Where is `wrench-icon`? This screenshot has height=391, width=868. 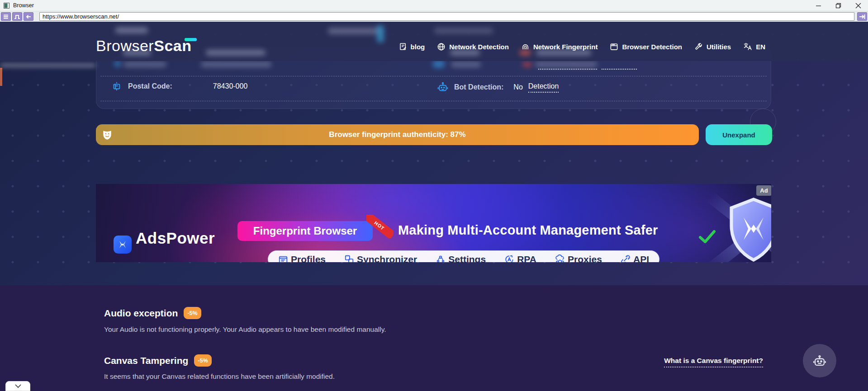 wrench-icon is located at coordinates (698, 47).